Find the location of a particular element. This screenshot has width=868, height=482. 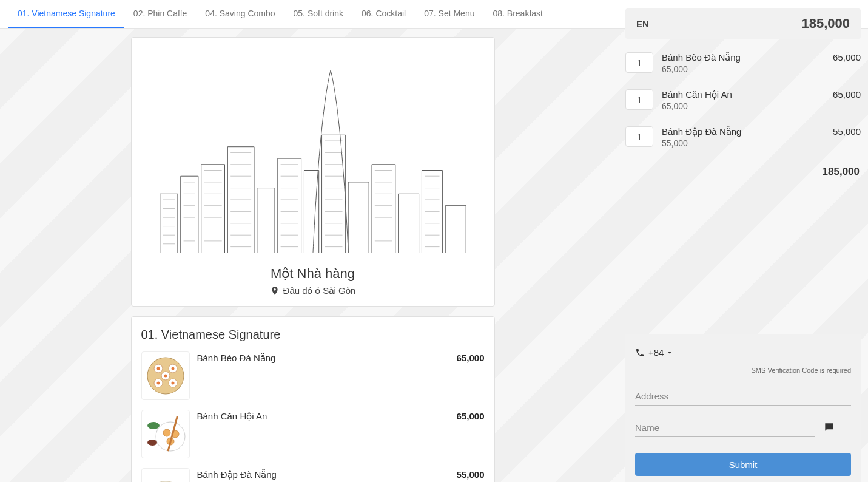

menu-item: Bánh Đập Đà Nẵng55,000 is located at coordinates (313, 472).